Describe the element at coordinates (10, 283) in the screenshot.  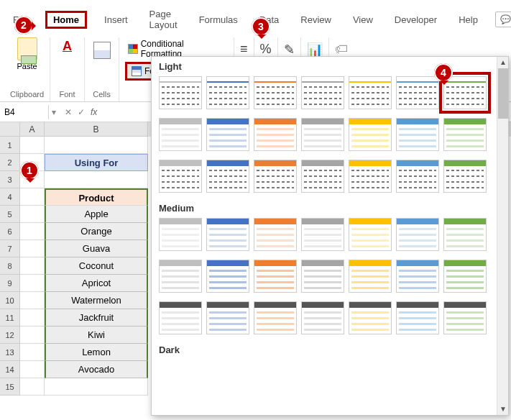
I see `row-header: 9` at that location.